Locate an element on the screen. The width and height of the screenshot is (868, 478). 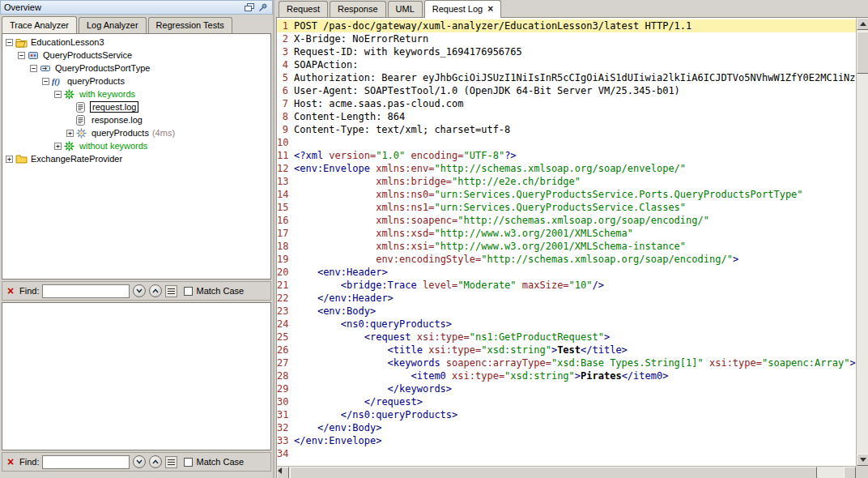
tree-item-educationlesson3: −EducationLesson3 is located at coordinates (136, 42).